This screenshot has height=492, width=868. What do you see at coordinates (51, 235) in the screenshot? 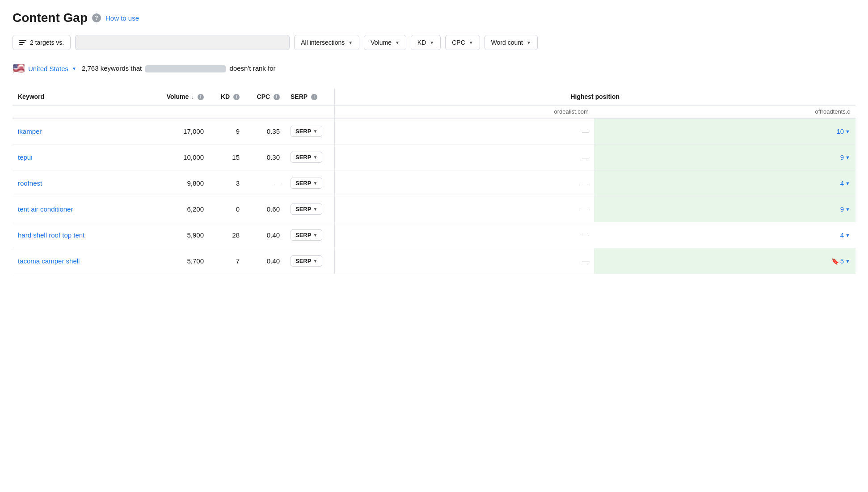
I see `keyword-link: hard shell roof top tent` at bounding box center [51, 235].